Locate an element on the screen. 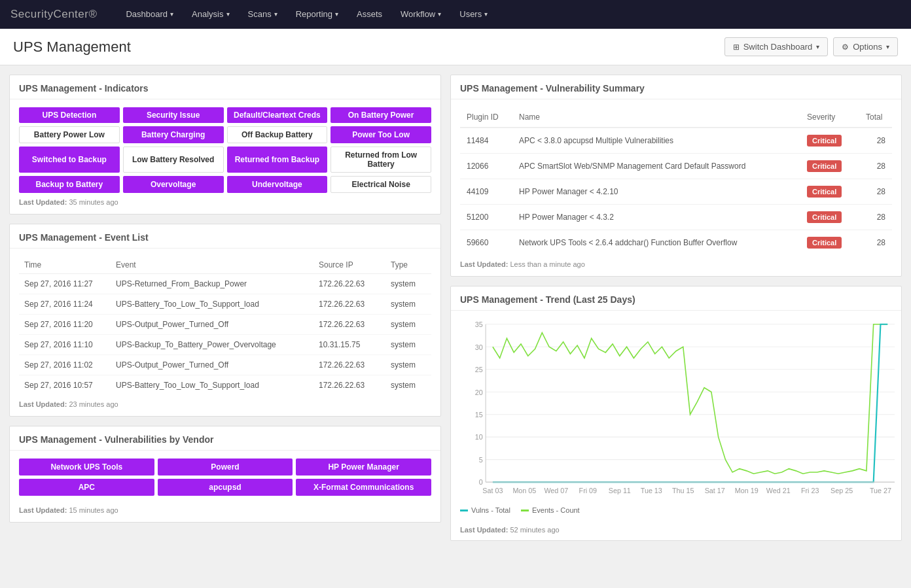 Image resolution: width=911 pixels, height=588 pixels. table-row: Sep 27, 2016 11:02 UPS-Output_Power_Turn… is located at coordinates (225, 365).